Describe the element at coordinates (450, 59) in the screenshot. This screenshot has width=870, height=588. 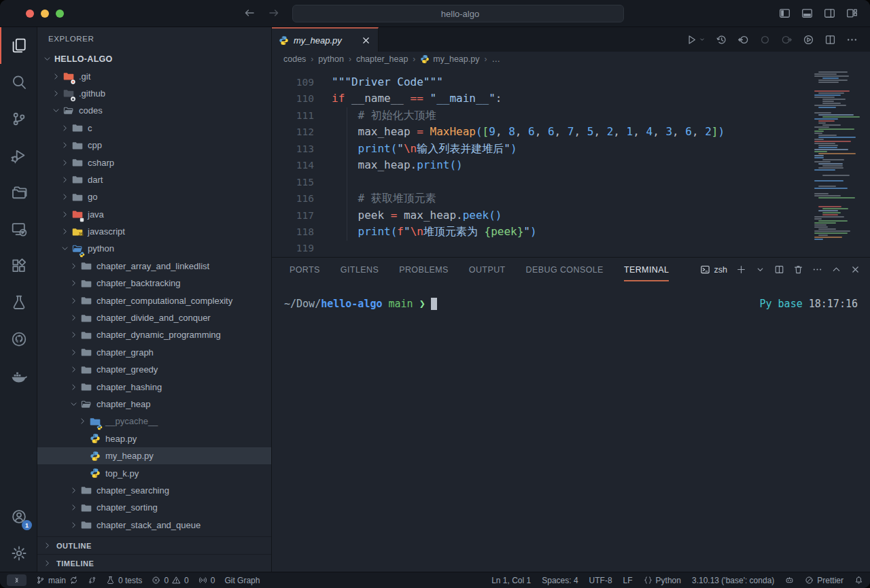
I see `breadcrumb-item-my_heap.py: my_heap.py` at that location.